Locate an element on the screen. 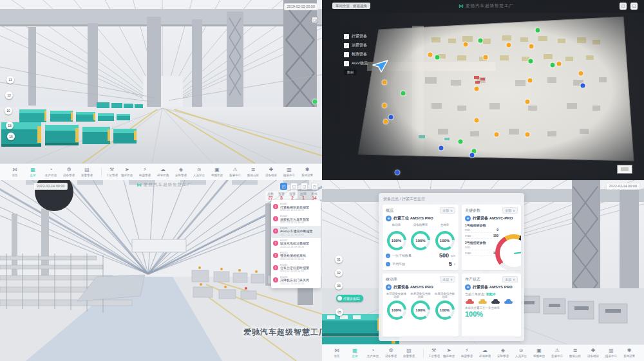 This screenshot has width=644, height=361. station-marker: 03 is located at coordinates (339, 286).